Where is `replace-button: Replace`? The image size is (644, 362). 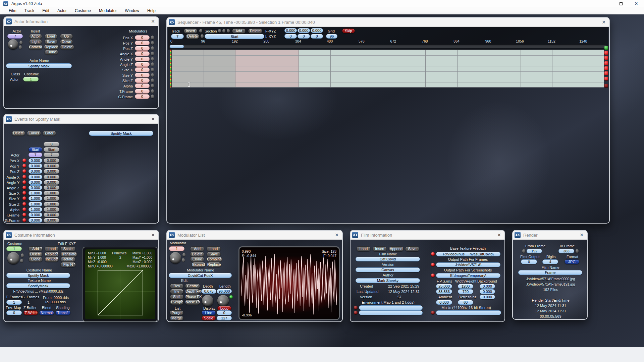 replace-button: Replace is located at coordinates (214, 265).